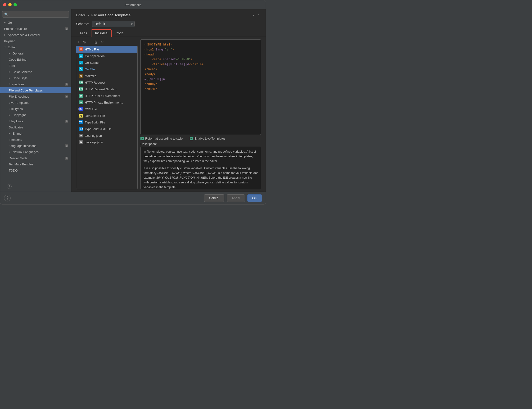  Describe the element at coordinates (84, 42) in the screenshot. I see `copy-button: ⊕` at that location.